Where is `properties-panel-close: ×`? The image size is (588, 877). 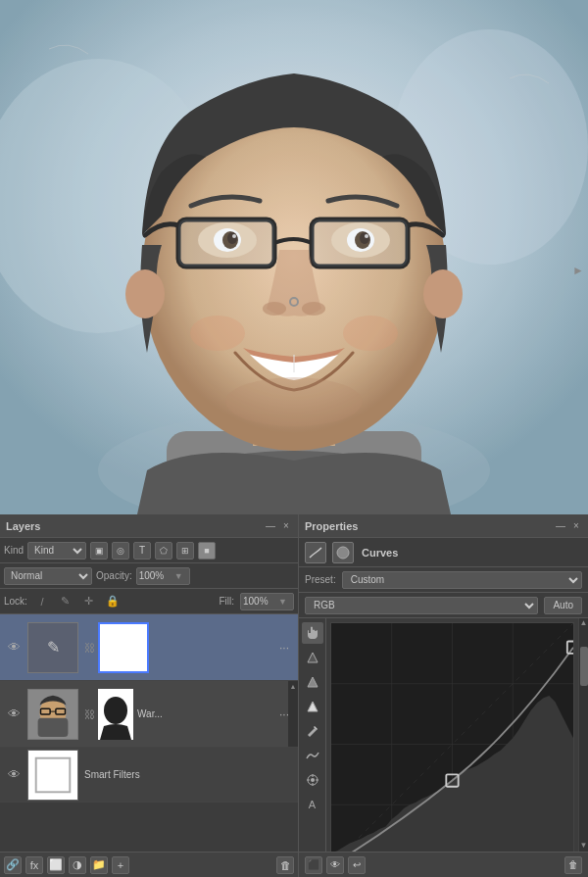 properties-panel-close: × is located at coordinates (576, 526).